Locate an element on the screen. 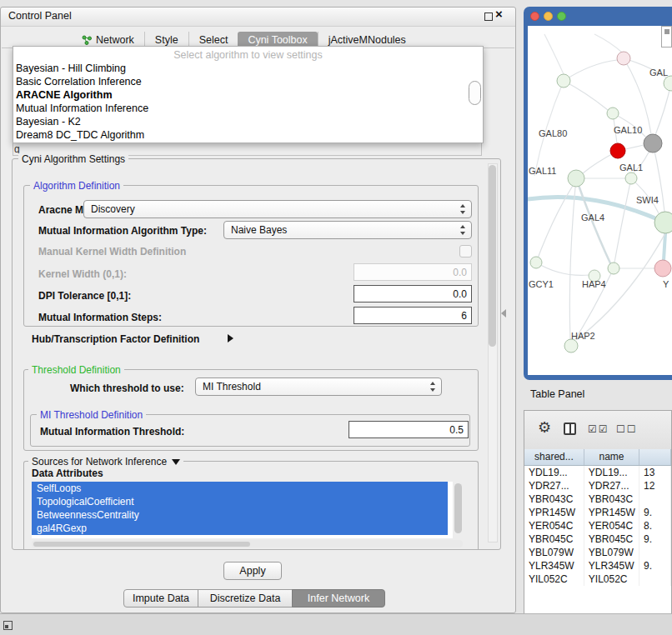  tab-impute-data: Impute Data is located at coordinates (161, 598).